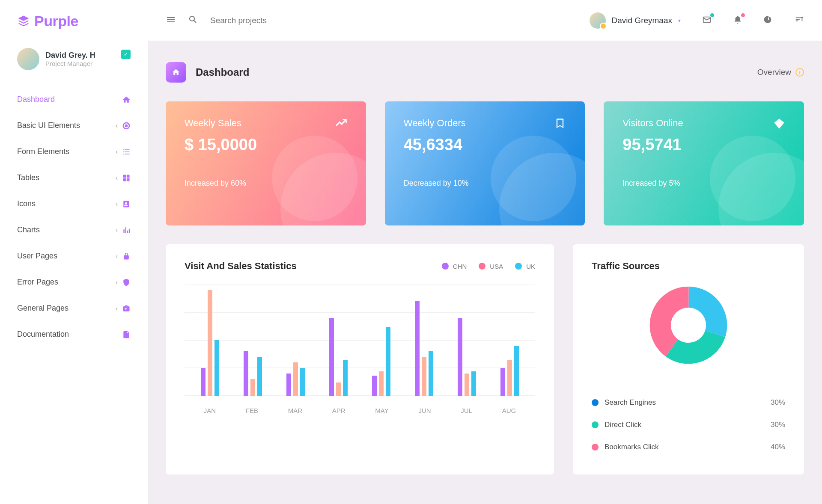  What do you see at coordinates (171, 21) in the screenshot?
I see `menu-icon` at bounding box center [171, 21].